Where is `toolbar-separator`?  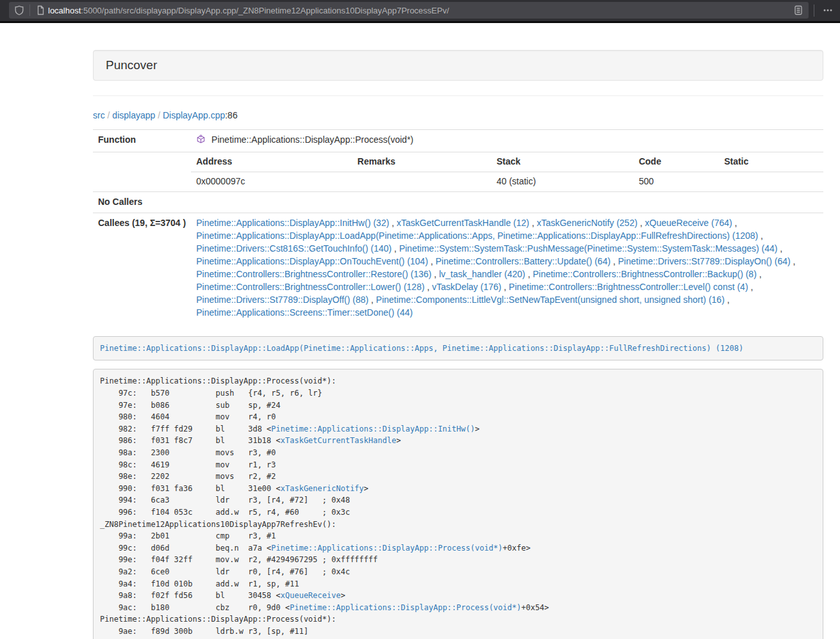
toolbar-separator is located at coordinates (814, 10).